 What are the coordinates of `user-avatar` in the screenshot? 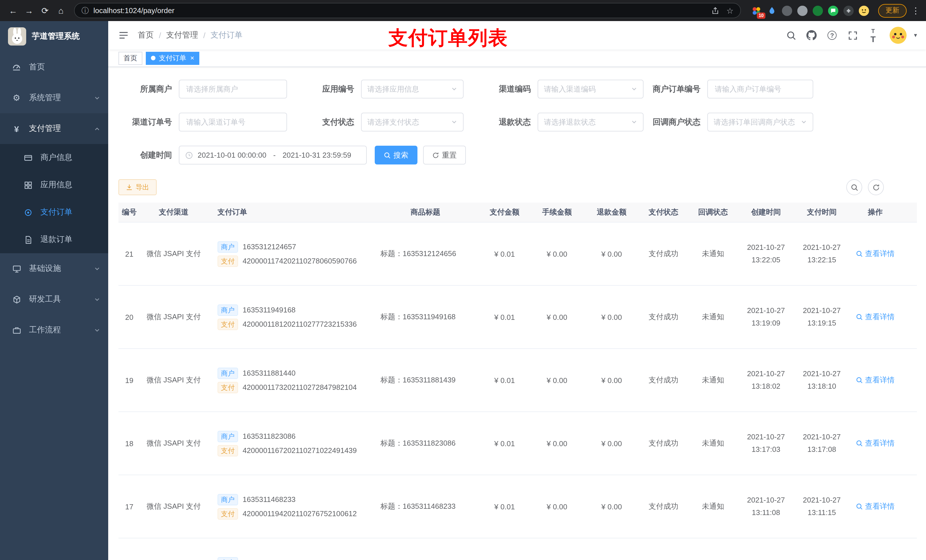 It's located at (898, 35).